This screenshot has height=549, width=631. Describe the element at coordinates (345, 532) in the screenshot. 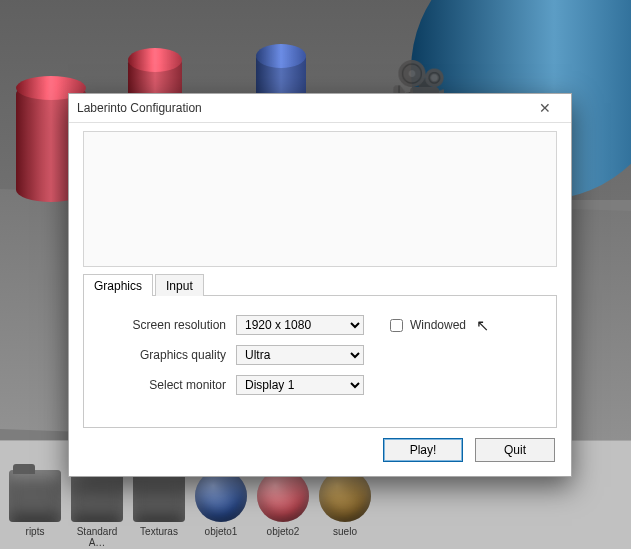

I see `asset-label: suelo` at that location.